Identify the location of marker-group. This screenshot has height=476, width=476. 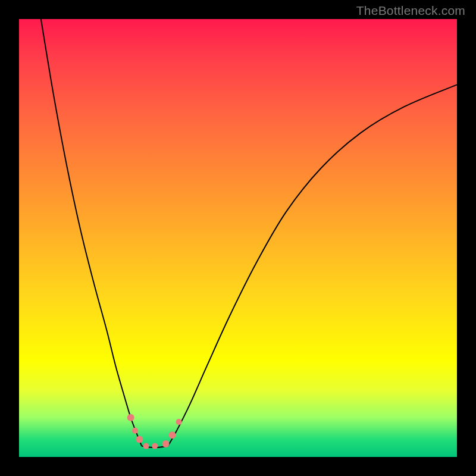
(155, 432).